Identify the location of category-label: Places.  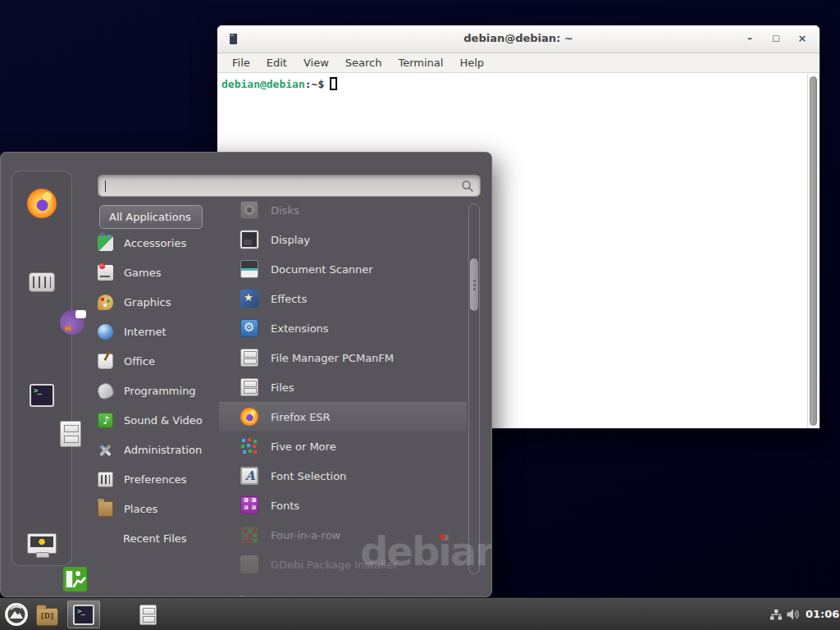
(141, 509).